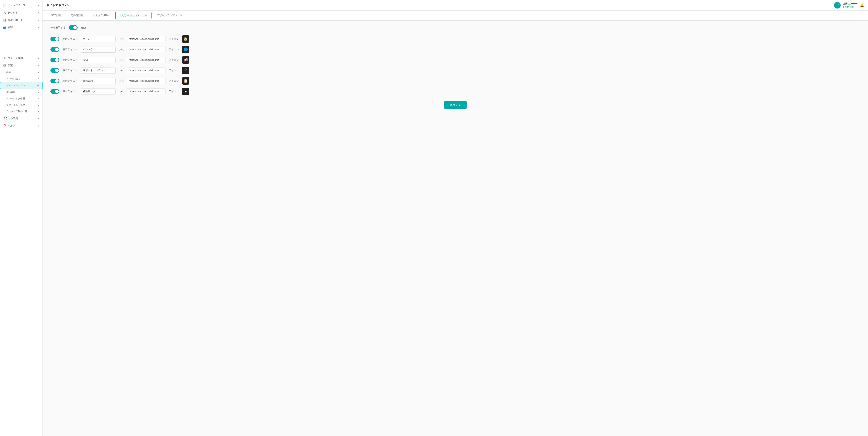 The width and height of the screenshot is (868, 436). What do you see at coordinates (456, 70) in the screenshot?
I see `nav-menu-row-4: 表示テキスト URL アイコン ❓` at bounding box center [456, 70].